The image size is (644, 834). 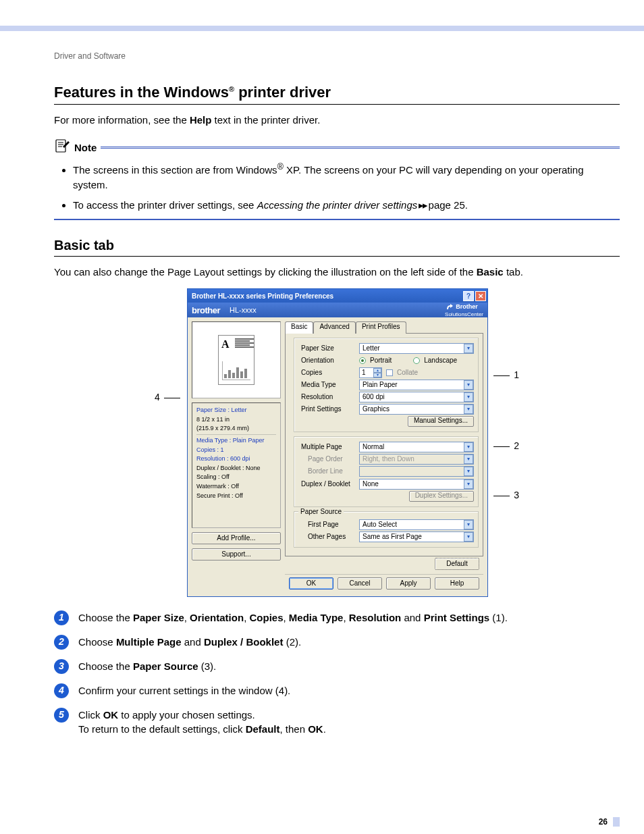 What do you see at coordinates (236, 360) in the screenshot?
I see `page-preview: A` at bounding box center [236, 360].